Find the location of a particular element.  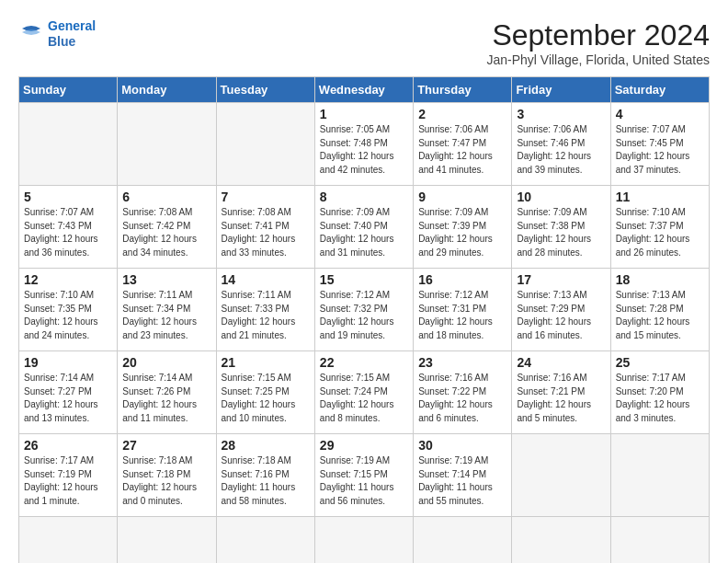

day-info: Sunrise: 7:14 AM Sunset: 7:27 PM Dayligh… is located at coordinates (68, 398).